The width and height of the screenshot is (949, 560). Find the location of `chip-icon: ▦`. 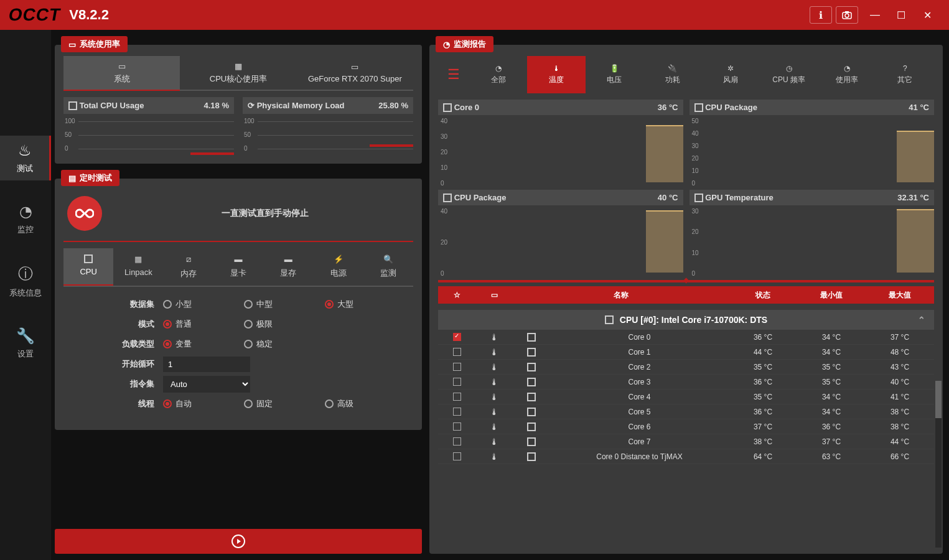

chip-icon: ▦ is located at coordinates (138, 259).